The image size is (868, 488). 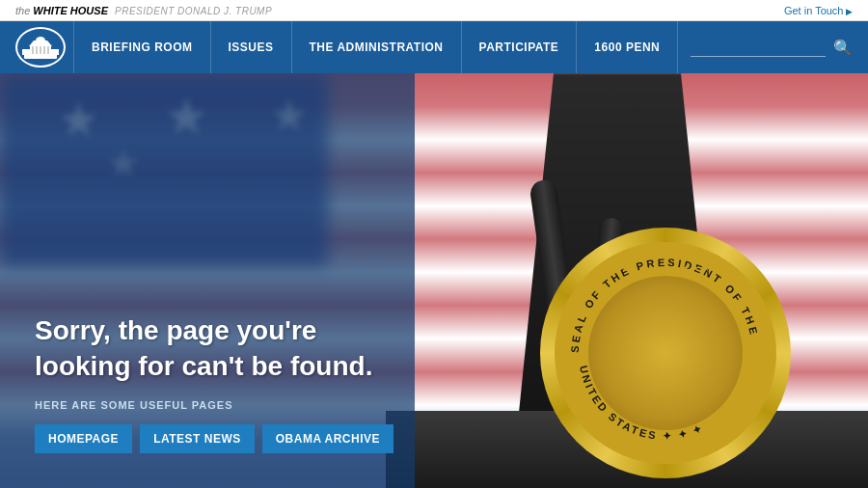 What do you see at coordinates (70, 11) in the screenshot?
I see `white-label: WHITE HOUSE` at bounding box center [70, 11].